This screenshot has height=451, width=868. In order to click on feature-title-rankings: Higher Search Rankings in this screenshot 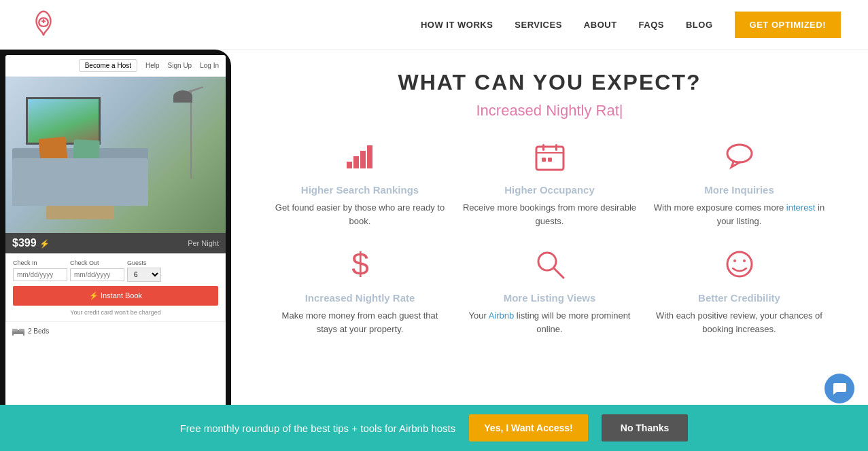, I will do `click(360, 190)`.